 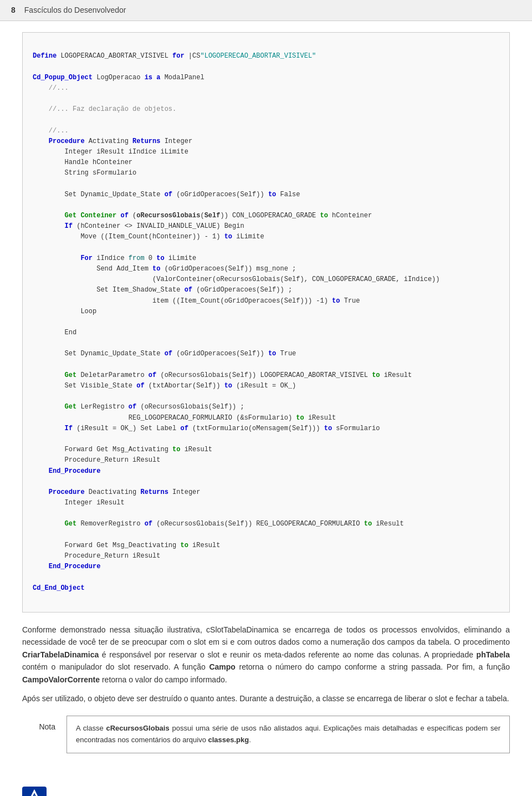 What do you see at coordinates (266, 698) in the screenshot?
I see `p2-text: Após ser utilizado, o objeto deve ser de…` at bounding box center [266, 698].